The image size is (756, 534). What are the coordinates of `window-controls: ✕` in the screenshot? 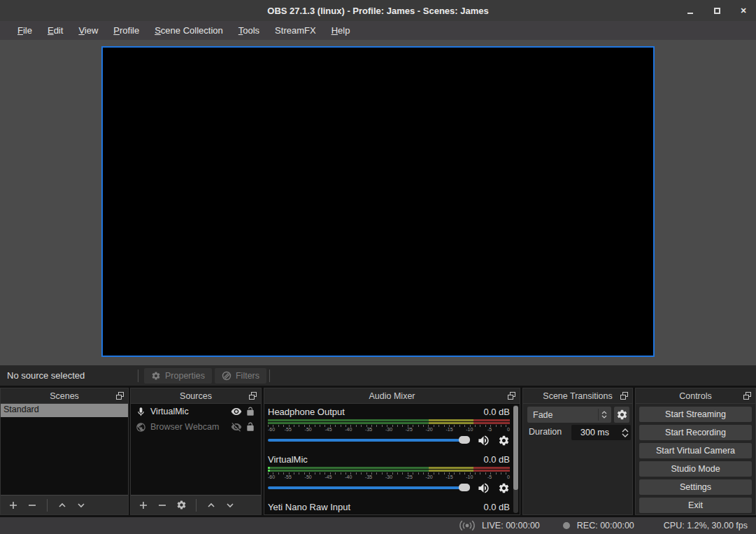 It's located at (717, 10).